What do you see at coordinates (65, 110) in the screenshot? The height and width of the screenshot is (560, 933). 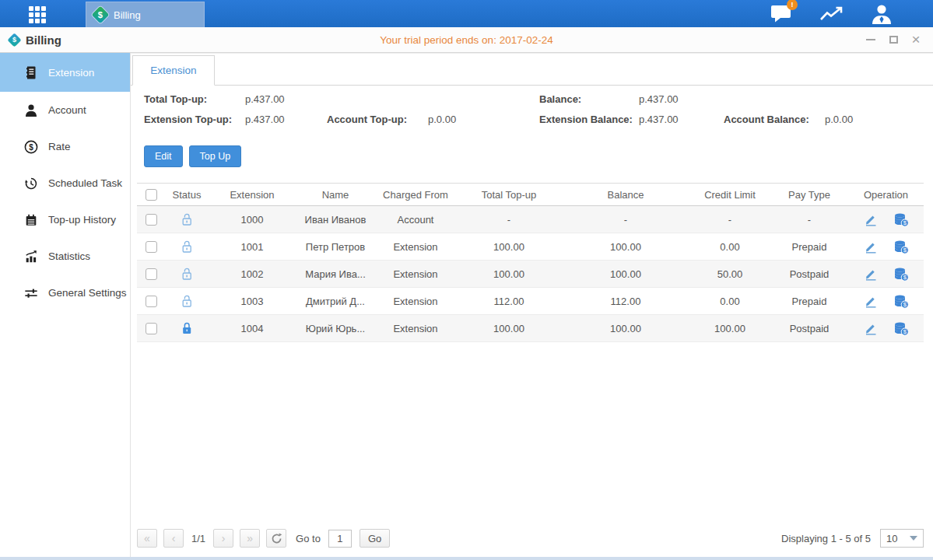 I see `sidebar-item-account: Account` at bounding box center [65, 110].